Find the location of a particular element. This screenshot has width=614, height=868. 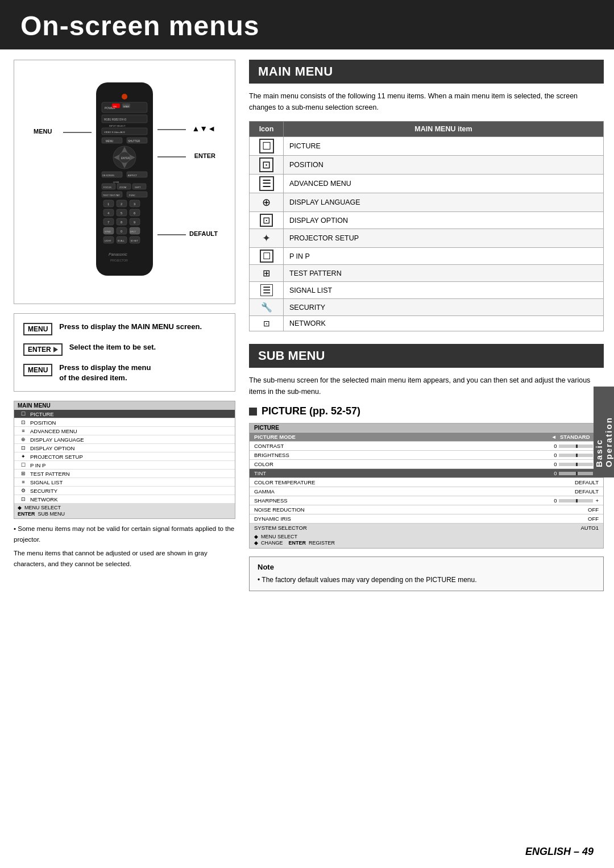

mini-menu-label: TEST PATTERN is located at coordinates (50, 474).